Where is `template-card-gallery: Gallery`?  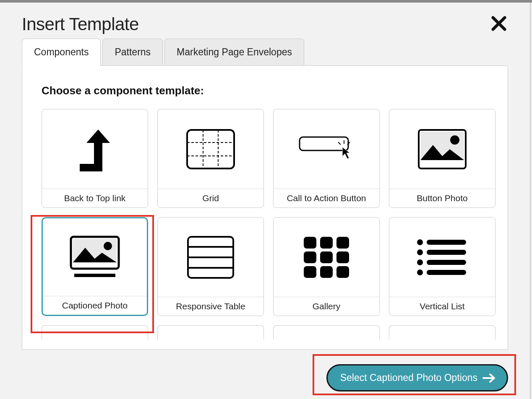
template-card-gallery: Gallery is located at coordinates (326, 267).